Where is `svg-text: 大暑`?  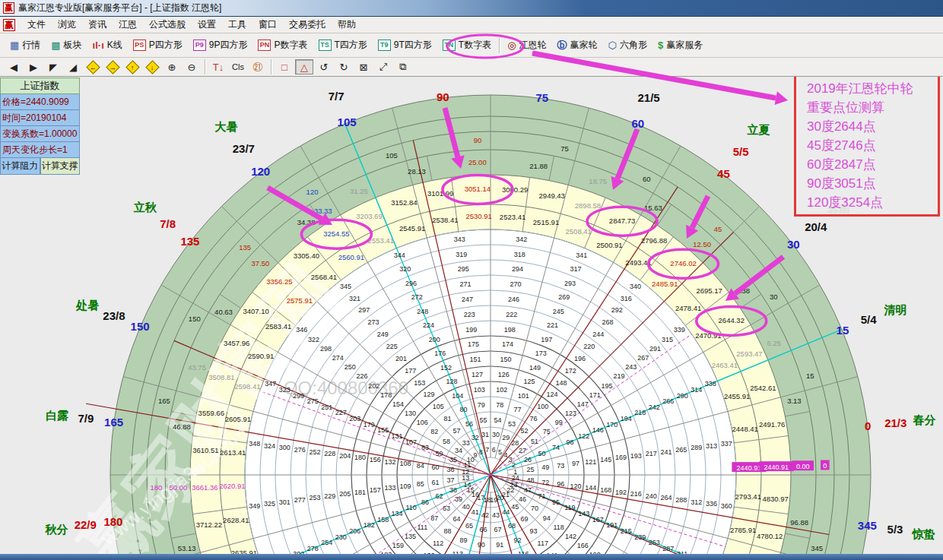
svg-text: 大暑 is located at coordinates (226, 126).